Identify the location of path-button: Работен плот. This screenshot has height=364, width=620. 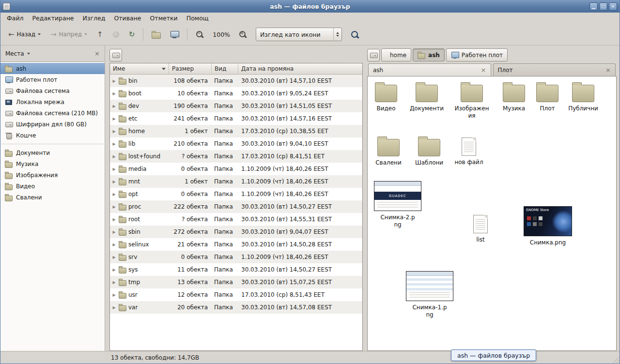
(477, 55).